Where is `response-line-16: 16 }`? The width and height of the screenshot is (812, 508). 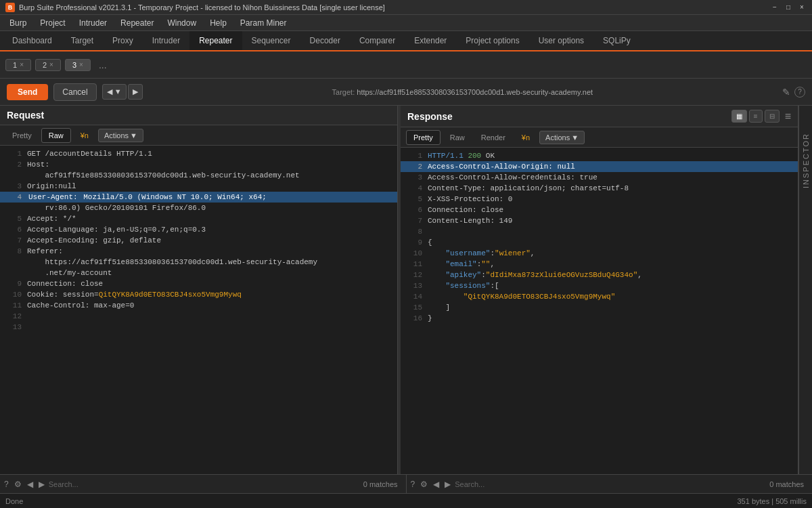 response-line-16: 16 } is located at coordinates (600, 318).